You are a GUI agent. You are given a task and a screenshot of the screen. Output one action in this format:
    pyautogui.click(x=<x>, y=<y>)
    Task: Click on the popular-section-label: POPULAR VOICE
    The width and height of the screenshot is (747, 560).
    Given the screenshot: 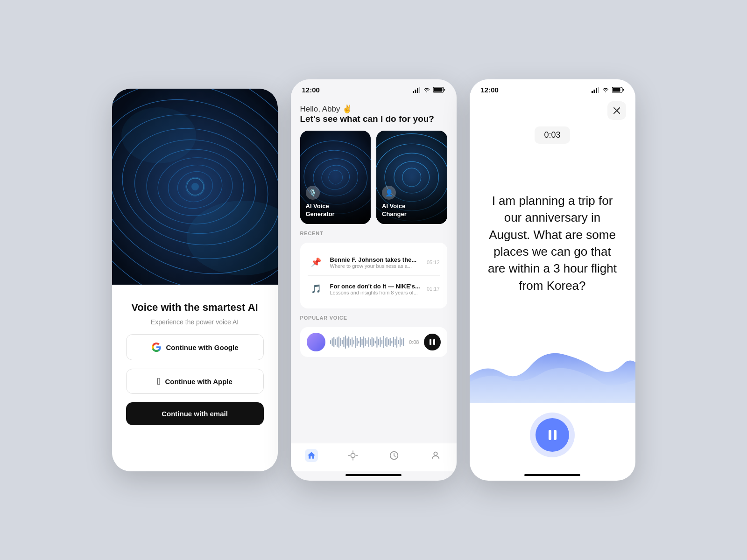 What is the action you would take?
    pyautogui.click(x=374, y=318)
    